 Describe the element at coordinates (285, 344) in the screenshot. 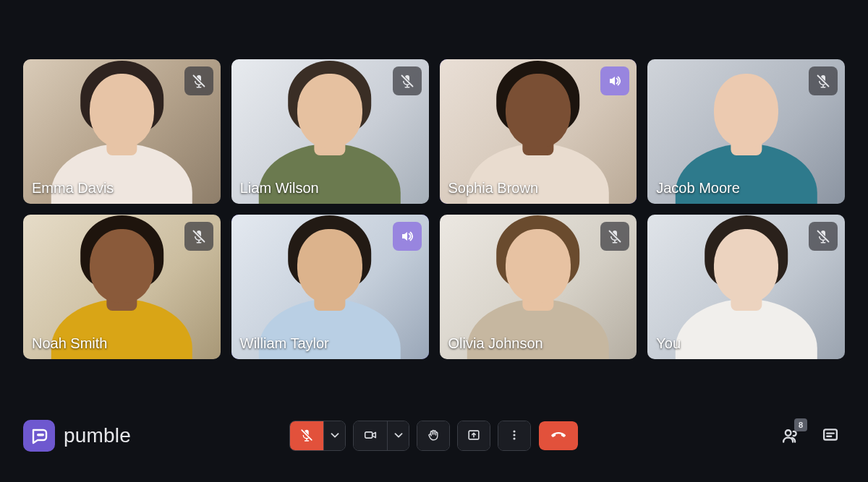

I see `participant-name: William Taylor` at that location.